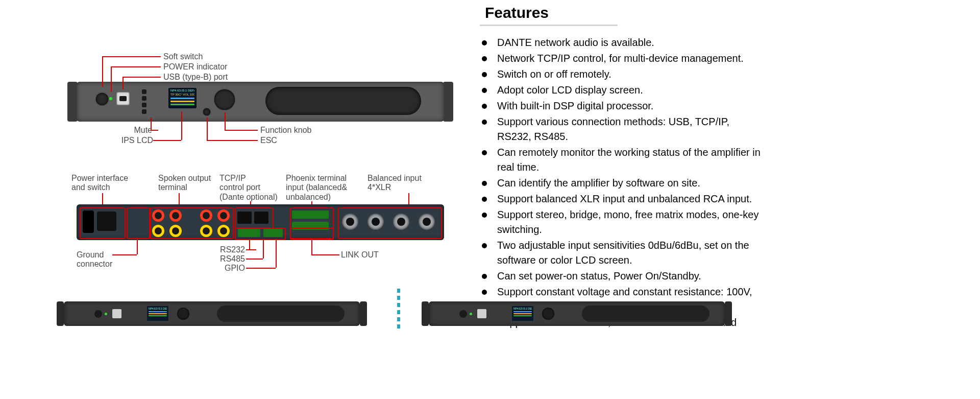 This screenshot has height=399, width=980. Describe the element at coordinates (399, 309) in the screenshot. I see `vertical-divider-icon` at that location.